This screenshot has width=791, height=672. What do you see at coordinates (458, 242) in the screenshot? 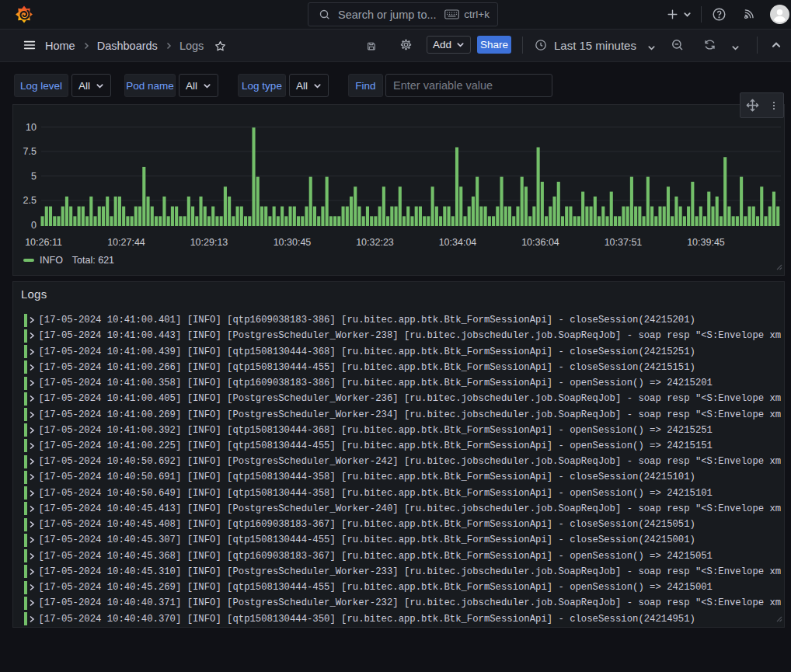
I see `svg-text: 10:34:04` at bounding box center [458, 242].